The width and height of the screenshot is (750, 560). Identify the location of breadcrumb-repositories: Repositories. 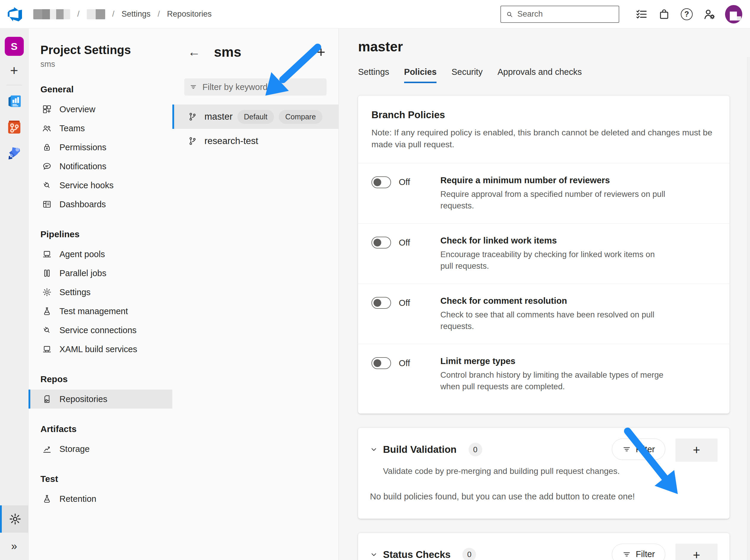
(189, 14).